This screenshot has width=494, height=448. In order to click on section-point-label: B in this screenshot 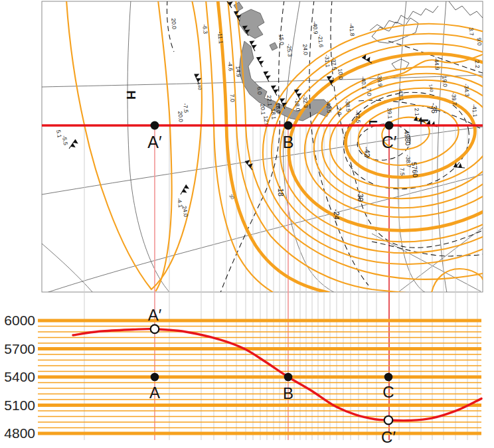, I will do `click(288, 142)`.